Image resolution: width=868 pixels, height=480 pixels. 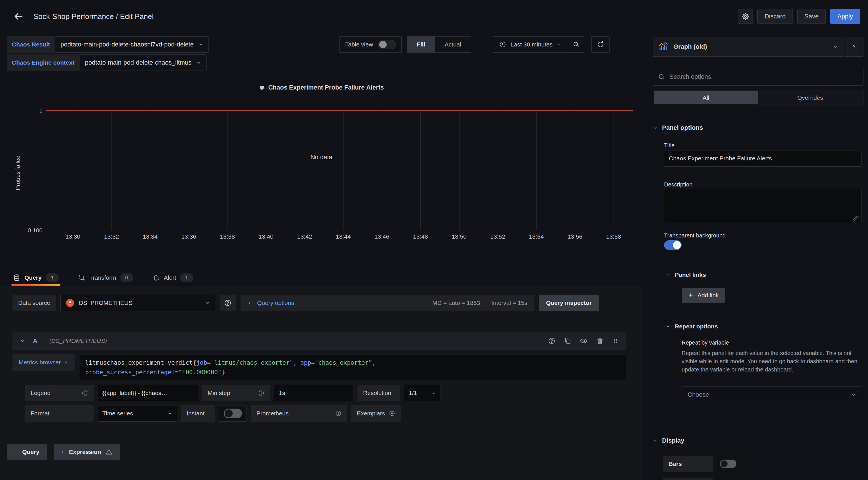 What do you see at coordinates (421, 237) in the screenshot?
I see `x-tick-label: 13:48` at bounding box center [421, 237].